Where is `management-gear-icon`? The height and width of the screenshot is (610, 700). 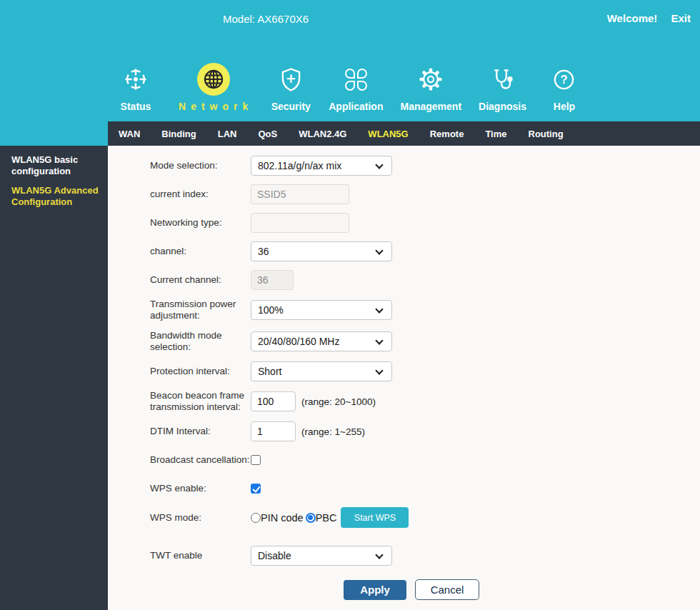
management-gear-icon is located at coordinates (431, 79).